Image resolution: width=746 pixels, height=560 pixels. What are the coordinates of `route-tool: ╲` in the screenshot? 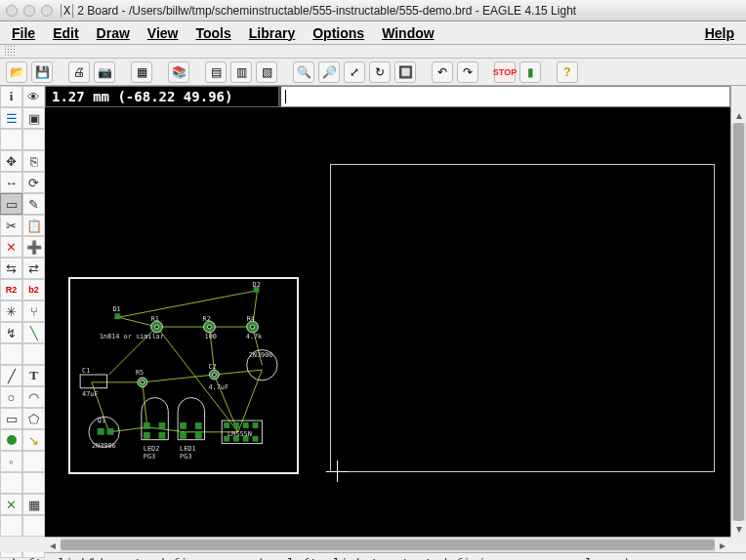 It's located at (33, 333).